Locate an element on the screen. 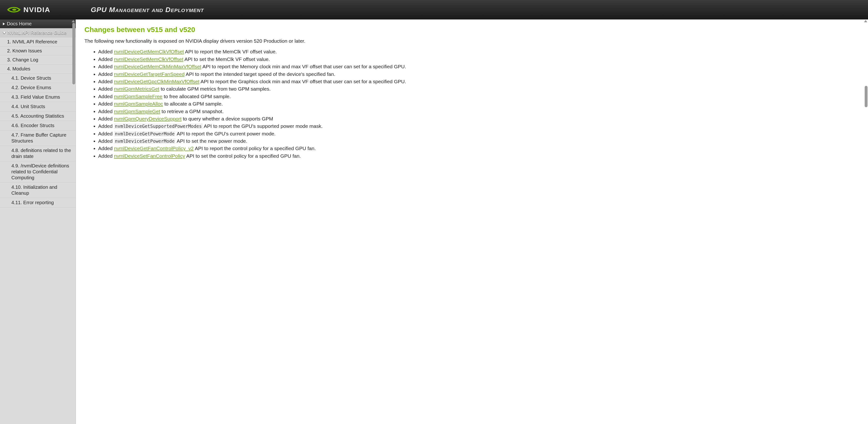  sidebar-top-label: NVML API Reference Guide is located at coordinates (37, 33).